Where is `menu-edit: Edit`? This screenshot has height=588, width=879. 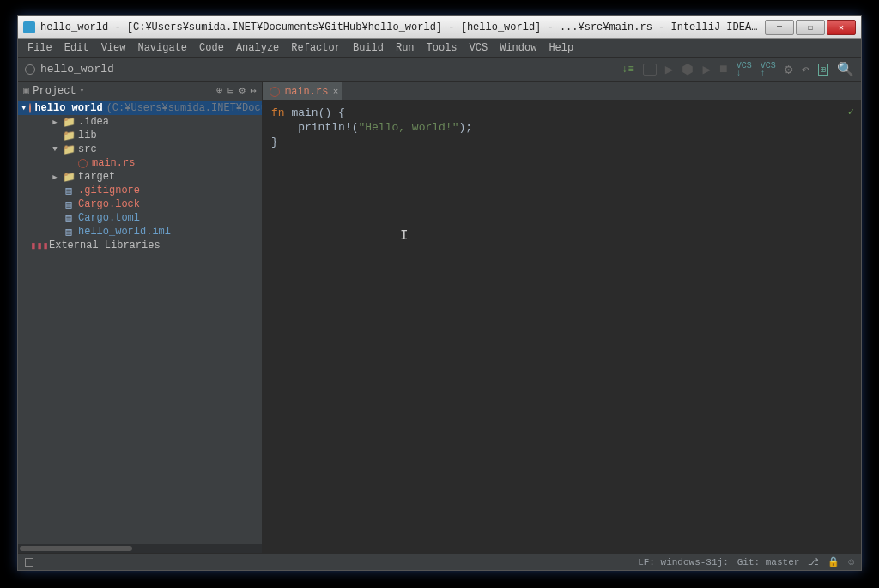
menu-edit: Edit is located at coordinates (77, 48).